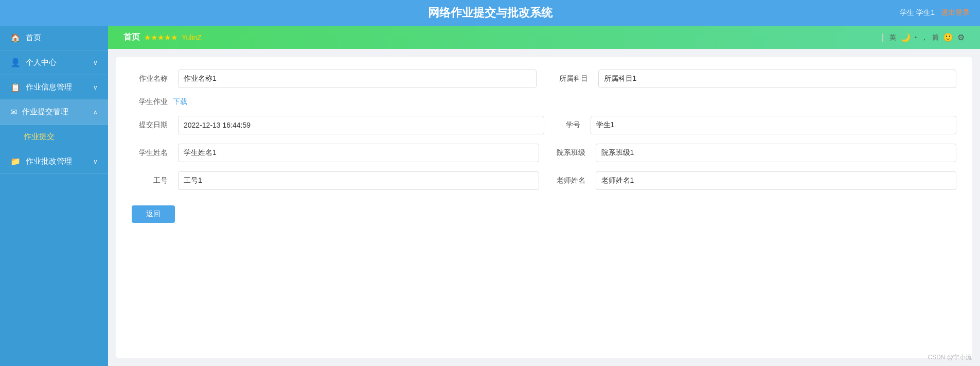 This screenshot has height=366, width=980. What do you see at coordinates (357, 79) in the screenshot?
I see `homework-name-input` at bounding box center [357, 79].